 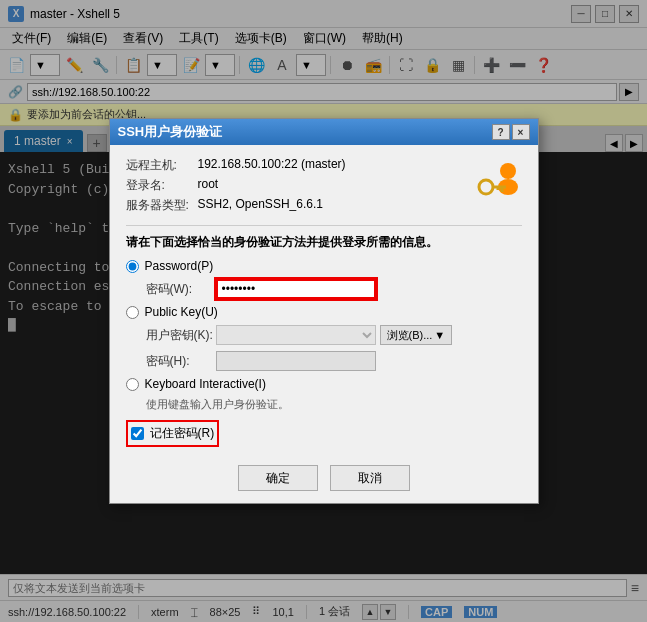 What do you see at coordinates (173, 434) in the screenshot?
I see `remember-checkbox-row: 记住密码(R)` at bounding box center [173, 434].